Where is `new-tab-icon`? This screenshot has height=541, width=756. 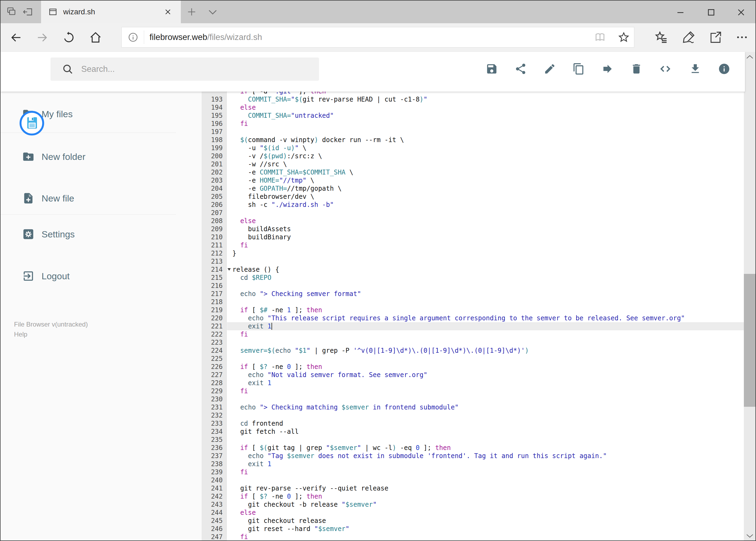
new-tab-icon is located at coordinates (192, 12).